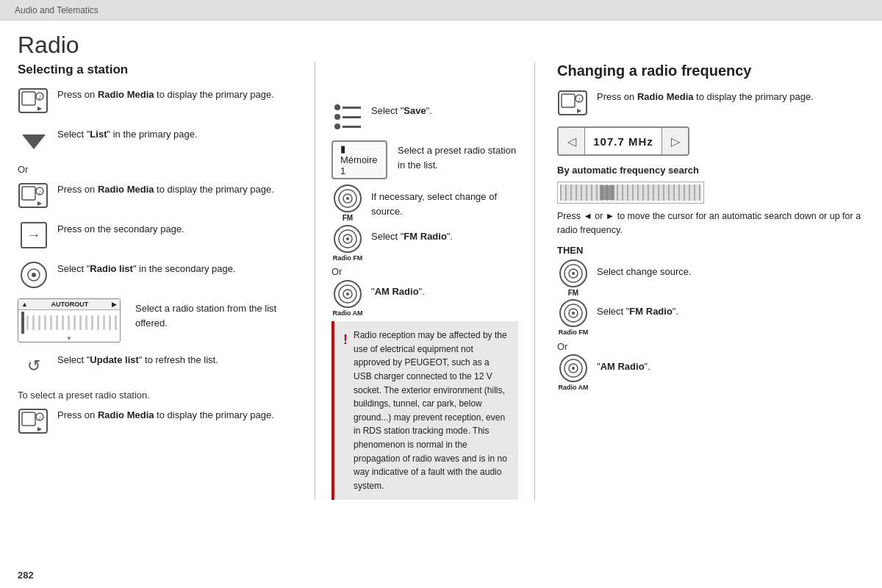  What do you see at coordinates (343, 148) in the screenshot?
I see `memoire-icon: ▮` at bounding box center [343, 148].